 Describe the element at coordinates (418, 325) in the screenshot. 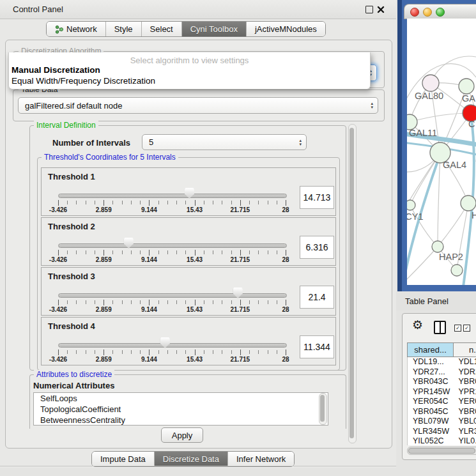

I see `gear-icon: ⚙` at that location.